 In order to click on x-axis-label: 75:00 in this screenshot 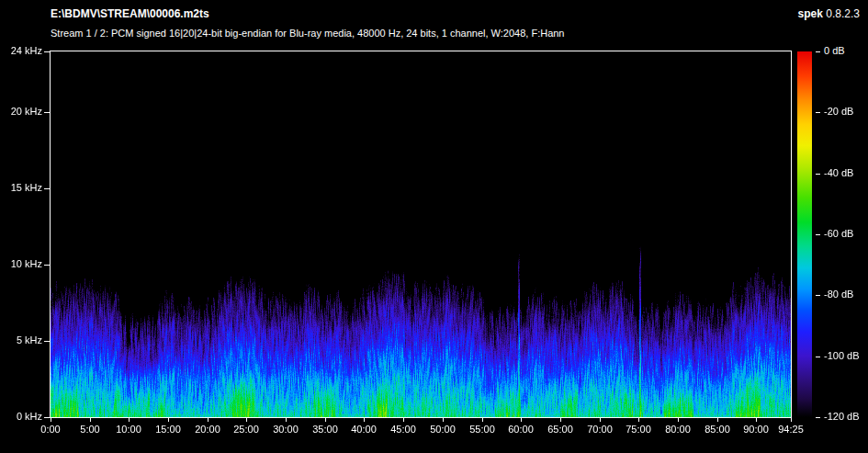, I will do `click(638, 430)`.